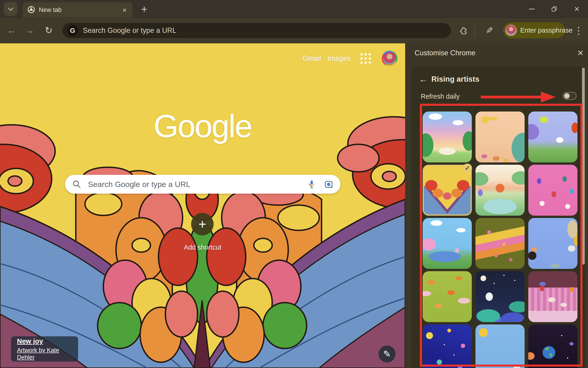  What do you see at coordinates (534, 30) in the screenshot?
I see `enter-passphrase-button: Enter passphrase` at bounding box center [534, 30].